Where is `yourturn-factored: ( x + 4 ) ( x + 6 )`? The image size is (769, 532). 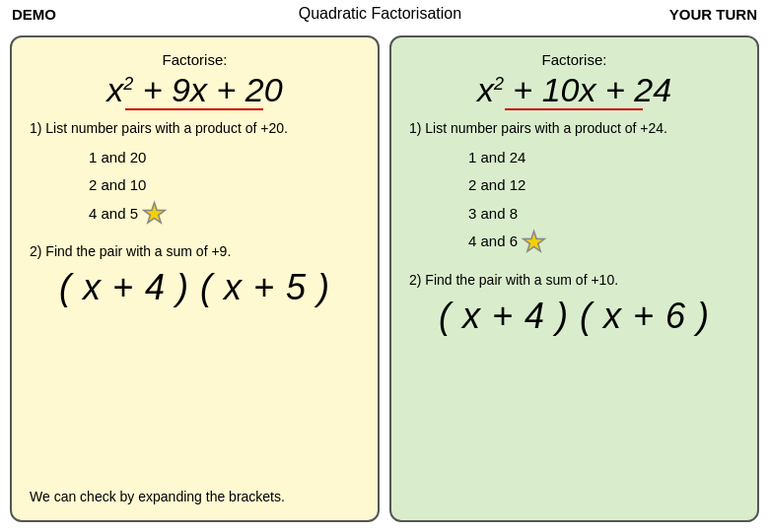 yourturn-factored: ( x + 4 ) ( x + 6 ) is located at coordinates (574, 316).